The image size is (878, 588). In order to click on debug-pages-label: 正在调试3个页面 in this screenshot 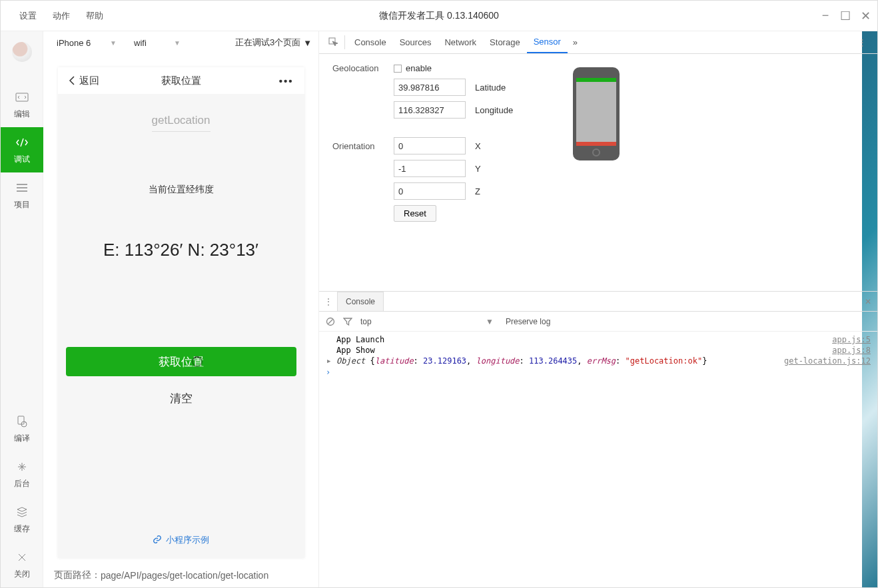, I will do `click(268, 43)`.